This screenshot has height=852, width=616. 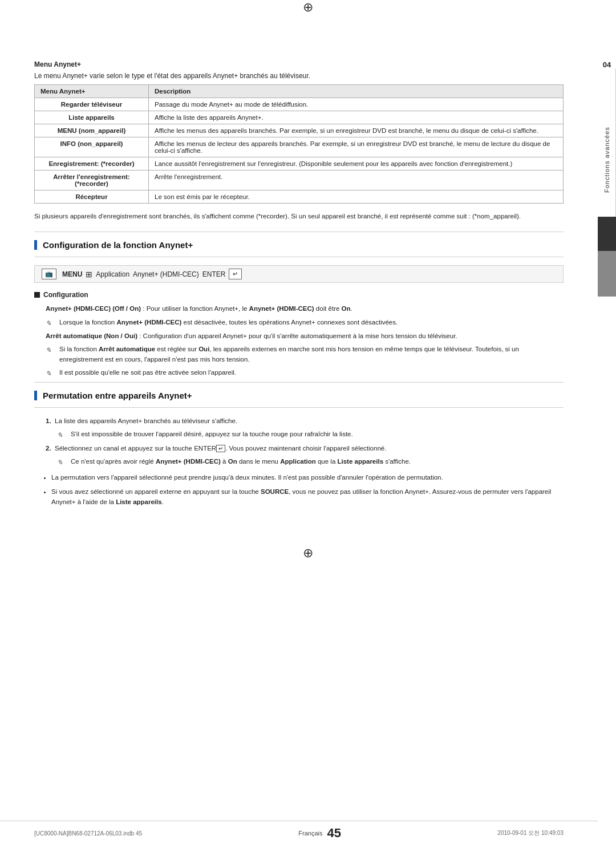 I want to click on square-bullet-icon, so click(x=37, y=295).